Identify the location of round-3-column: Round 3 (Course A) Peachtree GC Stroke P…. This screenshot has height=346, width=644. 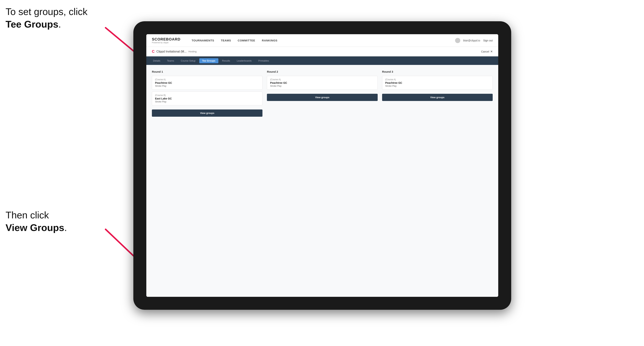
(438, 93).